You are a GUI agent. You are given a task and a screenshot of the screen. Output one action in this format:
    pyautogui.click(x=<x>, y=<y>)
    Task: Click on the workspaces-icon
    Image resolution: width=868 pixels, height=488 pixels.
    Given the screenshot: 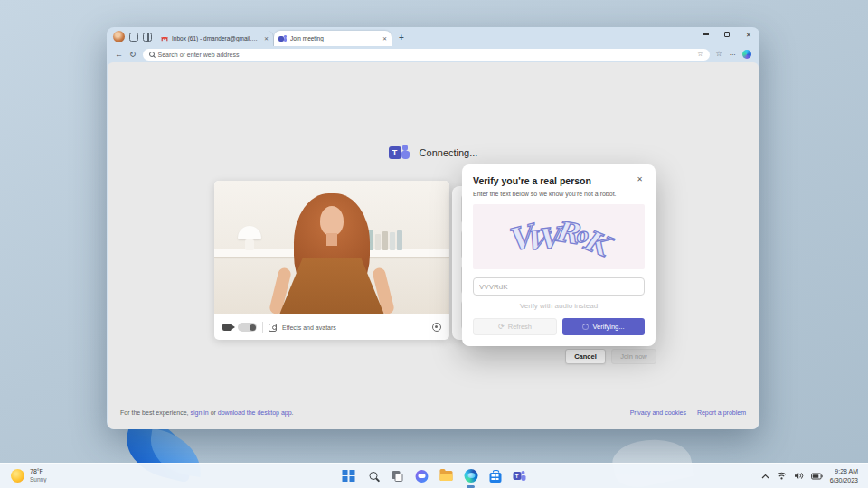 What is the action you would take?
    pyautogui.click(x=134, y=37)
    